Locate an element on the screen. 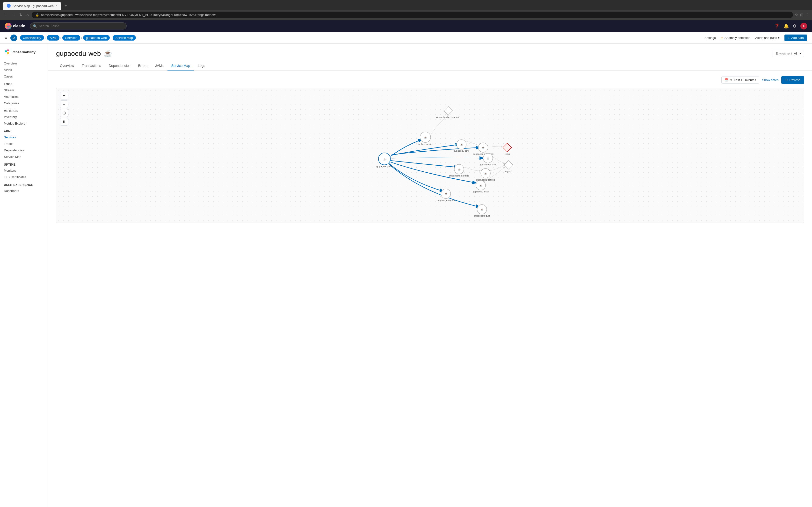 This screenshot has height=507, width=812. node-course-label: gupaoedu-course is located at coordinates (486, 180).